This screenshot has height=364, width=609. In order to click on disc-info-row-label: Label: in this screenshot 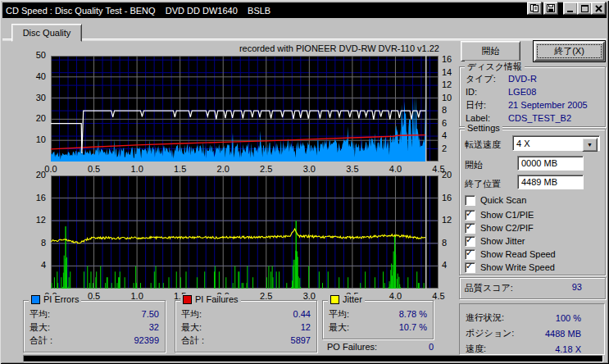, I will do `click(487, 118)`.